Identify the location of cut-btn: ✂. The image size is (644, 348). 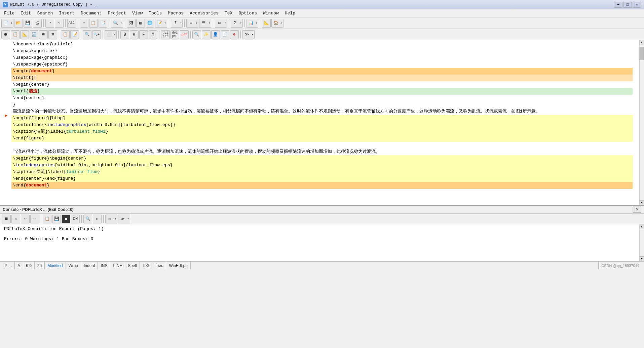
(84, 23).